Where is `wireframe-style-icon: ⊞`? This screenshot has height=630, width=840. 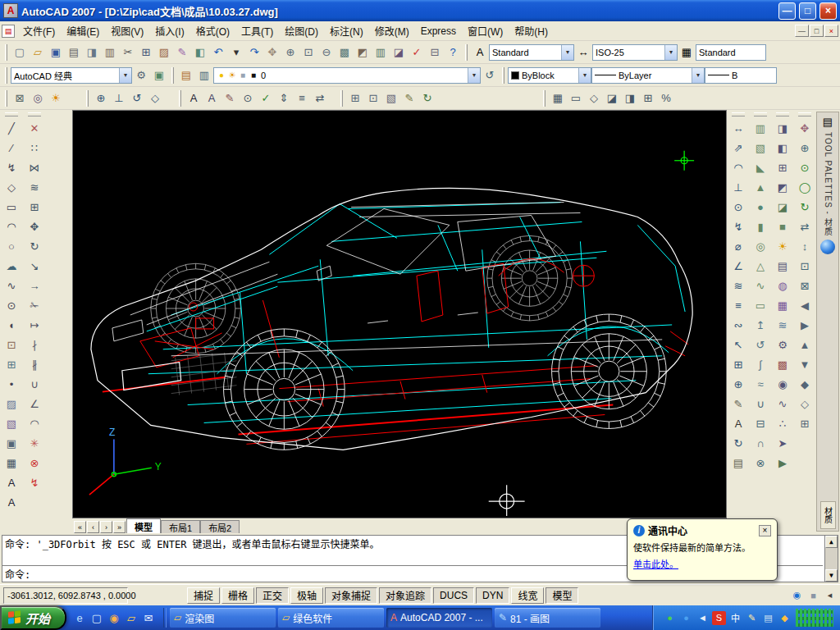
wireframe-style-icon: ⊞ is located at coordinates (783, 167).